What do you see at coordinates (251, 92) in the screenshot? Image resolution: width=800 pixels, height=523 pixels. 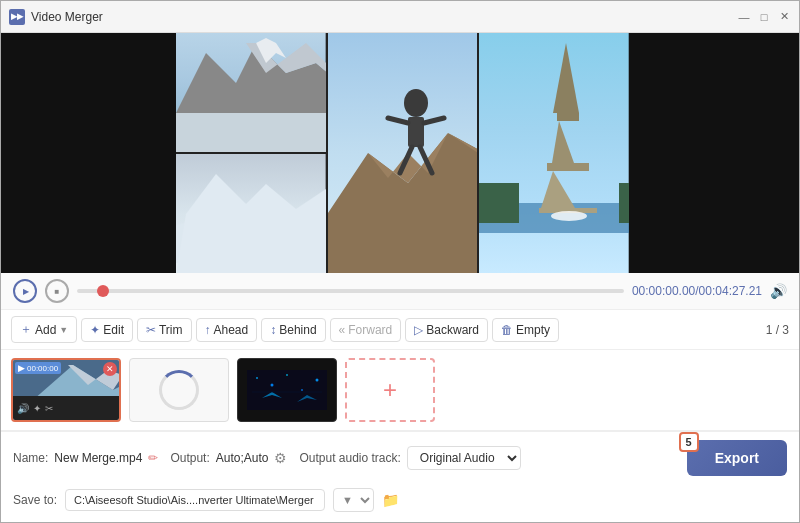 I see `preview-cell-mountain-top` at bounding box center [251, 92].